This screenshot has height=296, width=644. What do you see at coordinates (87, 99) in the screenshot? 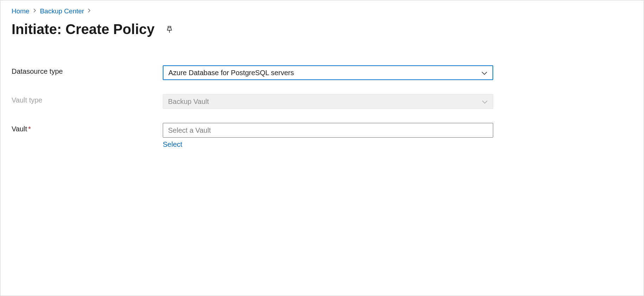
I see `vault-type-label: Vault type` at bounding box center [87, 99].